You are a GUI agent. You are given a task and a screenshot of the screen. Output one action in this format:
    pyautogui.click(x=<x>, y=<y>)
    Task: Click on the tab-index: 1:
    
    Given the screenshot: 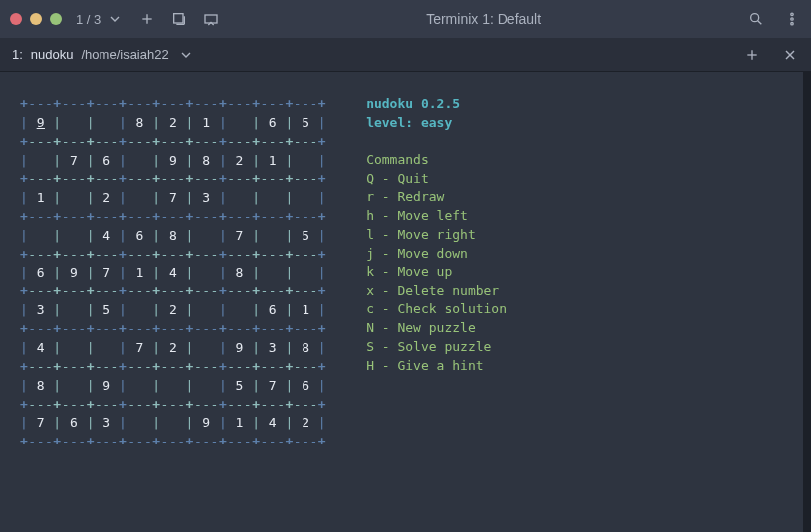 What is the action you would take?
    pyautogui.click(x=18, y=54)
    